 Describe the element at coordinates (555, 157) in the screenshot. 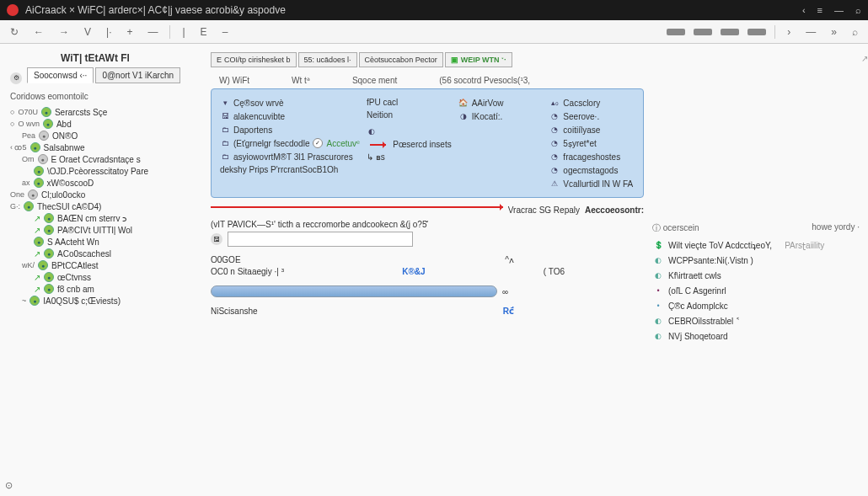

I see `row-icon: ◔` at that location.